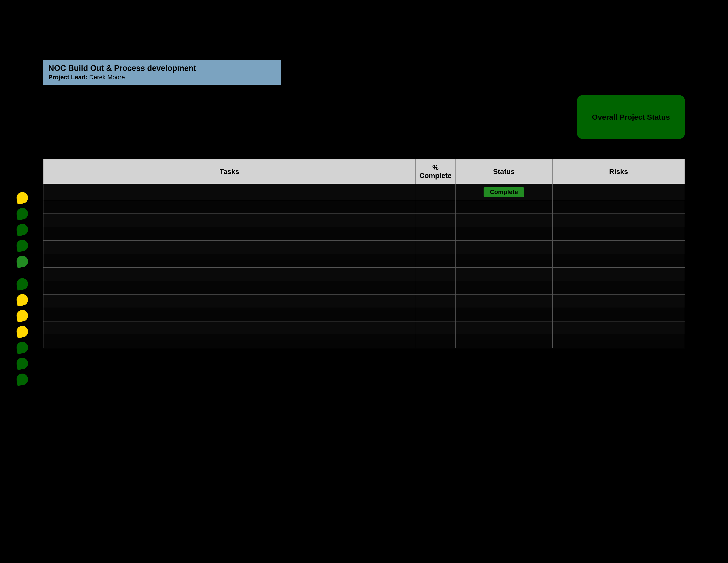 This screenshot has width=728, height=563. What do you see at coordinates (435, 171) in the screenshot?
I see `col-header-complete: % Complete` at bounding box center [435, 171].